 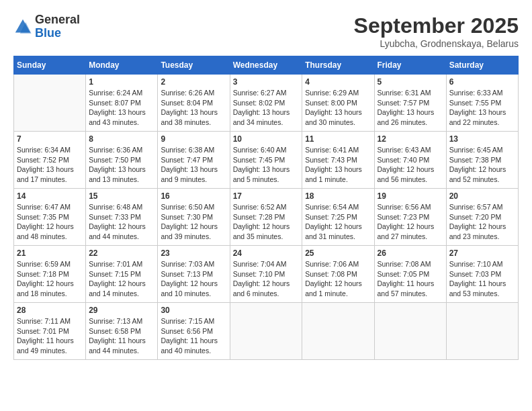 I want to click on day-info: Sunrise: 7:08 AMSunset: 7:05 PMDaylight:…, so click(x=410, y=279).